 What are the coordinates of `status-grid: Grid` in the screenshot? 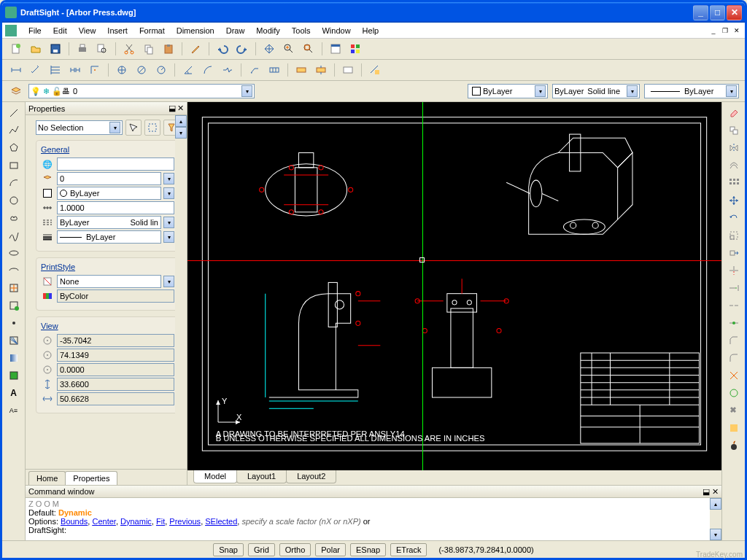 It's located at (261, 550).